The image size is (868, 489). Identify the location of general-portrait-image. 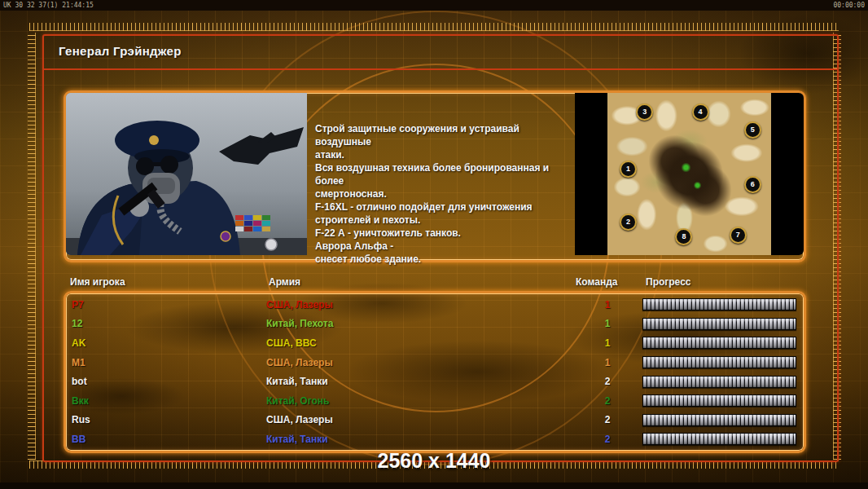
(186, 174).